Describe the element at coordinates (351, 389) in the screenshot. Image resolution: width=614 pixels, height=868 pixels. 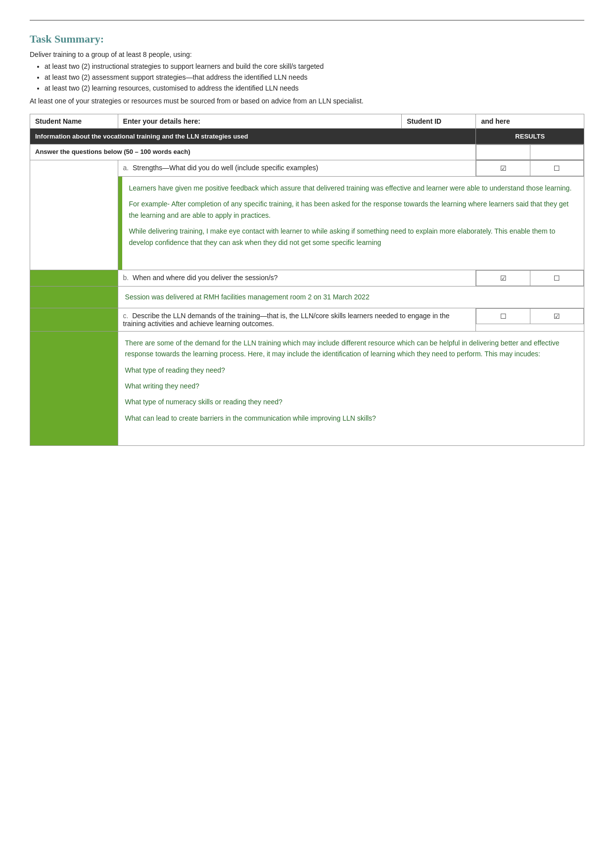
I see `answer-1c-content: There are some of the demand for the LLN…` at that location.